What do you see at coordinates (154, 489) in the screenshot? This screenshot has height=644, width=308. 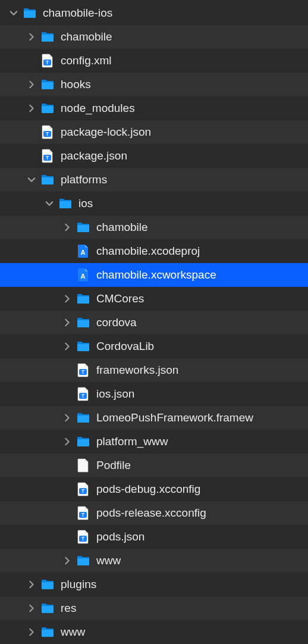 I see `tree-row-pods-debug-xcconfig: Tpods-debug.xcconfig` at bounding box center [154, 489].